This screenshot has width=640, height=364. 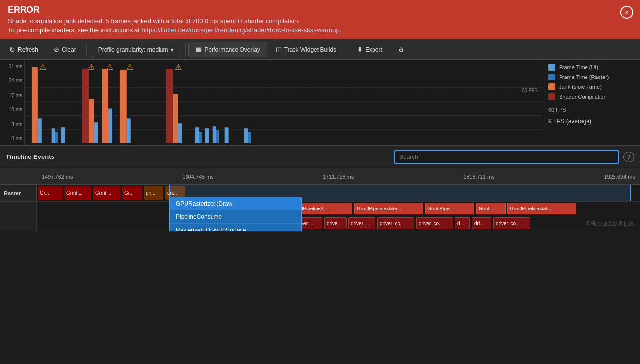 What do you see at coordinates (542, 208) in the screenshot?
I see `sub-event-grmtl-6: GrmtlPipelinestat...` at bounding box center [542, 208].